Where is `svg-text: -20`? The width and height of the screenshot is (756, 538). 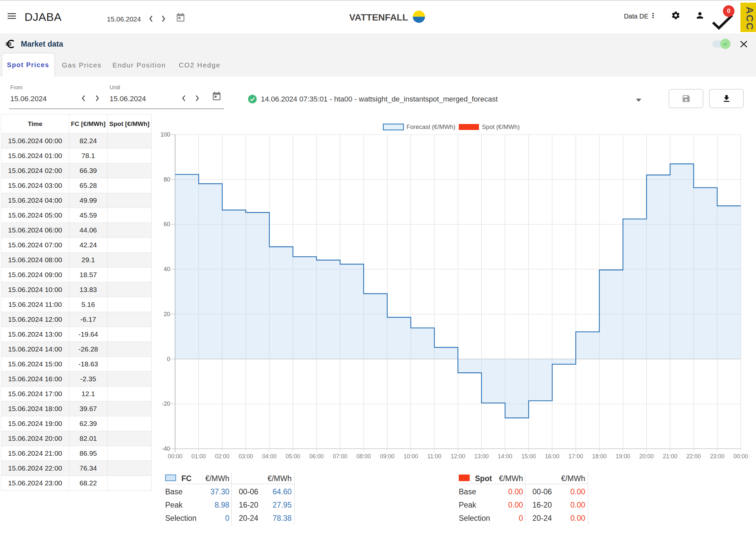 svg-text: -20 is located at coordinates (166, 404).